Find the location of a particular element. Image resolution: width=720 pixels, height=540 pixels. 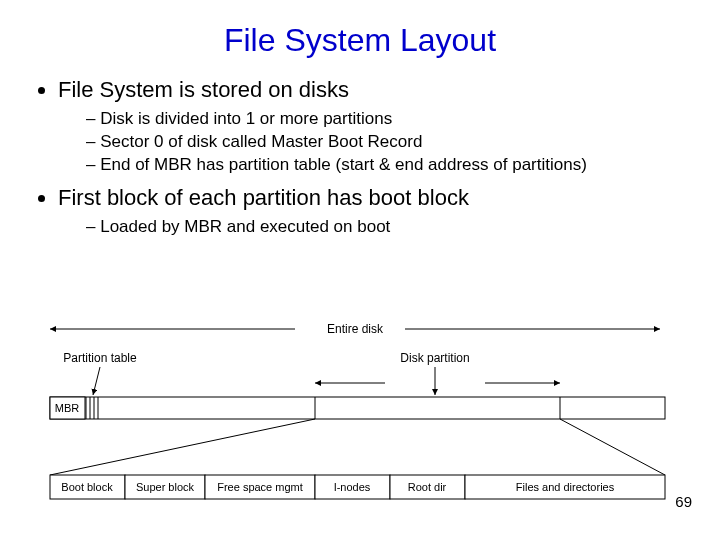

root-dir-label: Root dir is located at coordinates (428, 487).